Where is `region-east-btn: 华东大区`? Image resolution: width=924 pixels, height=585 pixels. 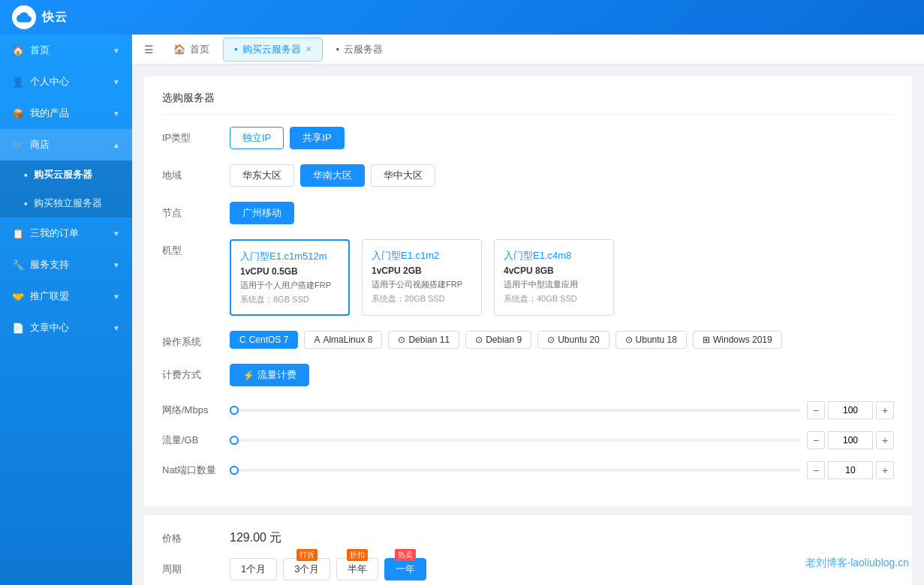 region-east-btn: 华东大区 is located at coordinates (262, 176).